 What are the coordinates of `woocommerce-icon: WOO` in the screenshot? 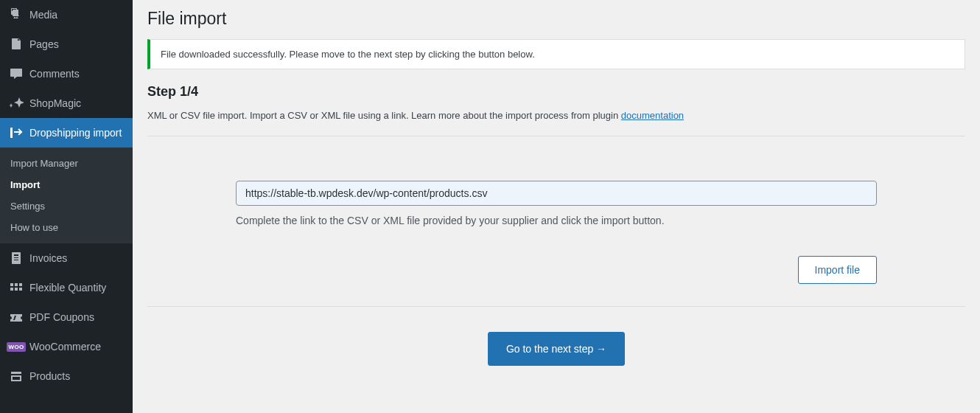 It's located at (16, 347).